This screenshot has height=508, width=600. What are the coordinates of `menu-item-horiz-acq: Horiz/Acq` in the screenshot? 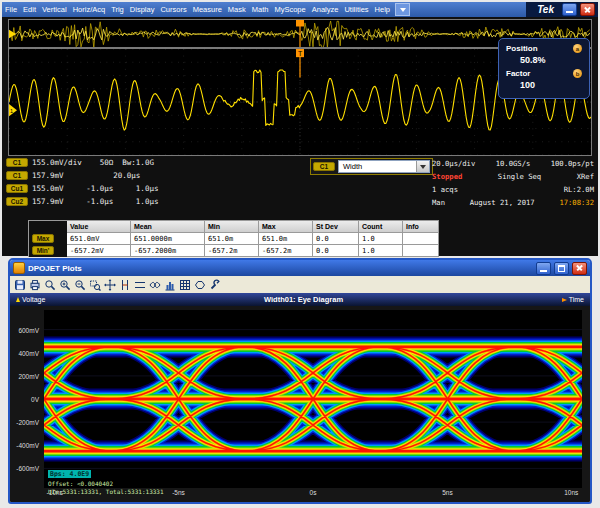 It's located at (90, 10).